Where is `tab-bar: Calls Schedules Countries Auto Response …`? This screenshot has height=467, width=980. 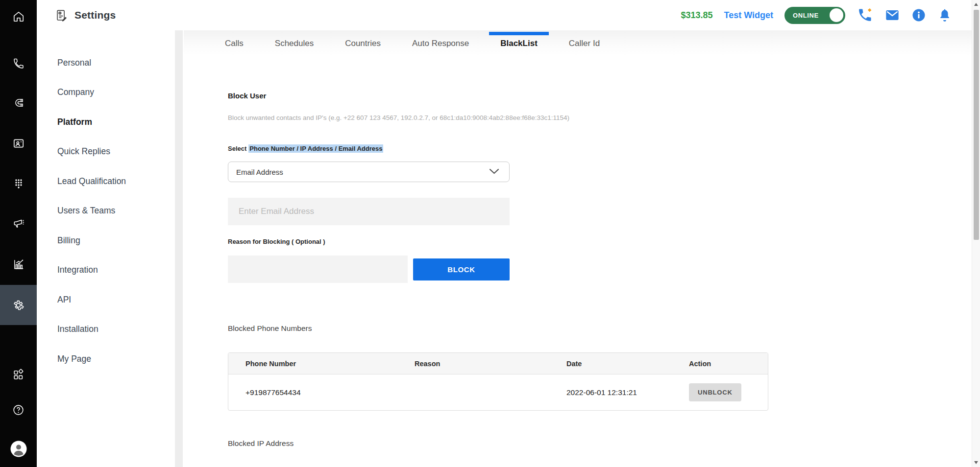 tab-bar: Calls Schedules Countries Auto Response … is located at coordinates (578, 43).